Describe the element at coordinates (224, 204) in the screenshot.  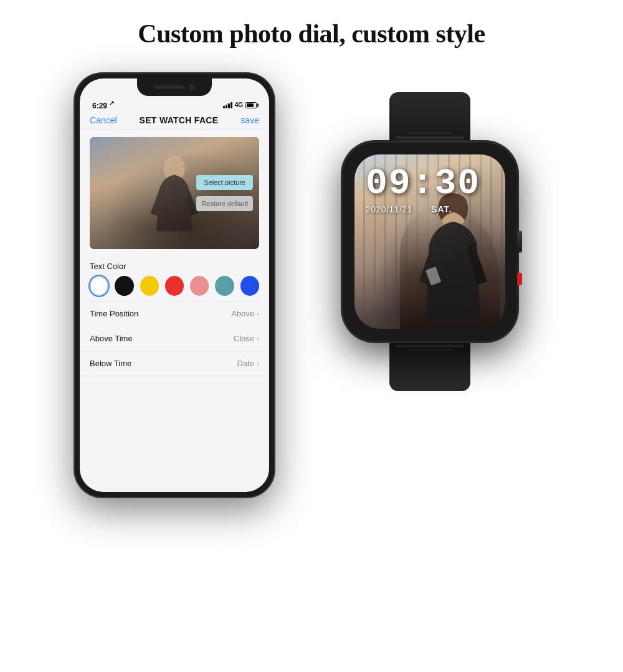
I see `restore-default-button: Restore default` at that location.